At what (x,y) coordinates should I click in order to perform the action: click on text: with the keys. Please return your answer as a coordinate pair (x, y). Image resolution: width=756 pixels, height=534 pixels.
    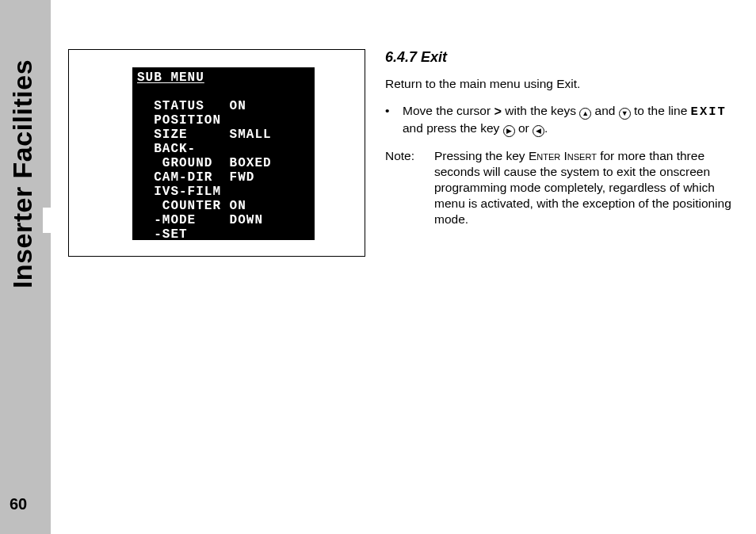
    Looking at the image, I should click on (540, 111).